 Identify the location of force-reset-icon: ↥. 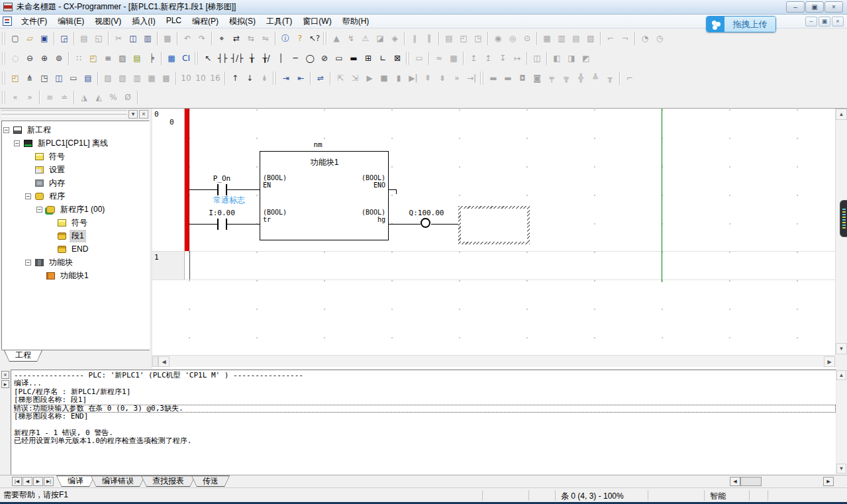
(488, 58).